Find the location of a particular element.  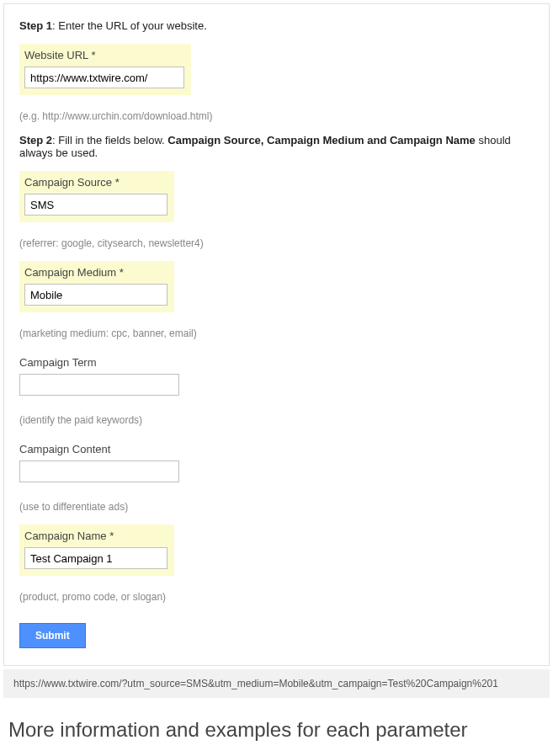

step2-label: Step 2 is located at coordinates (35, 140).